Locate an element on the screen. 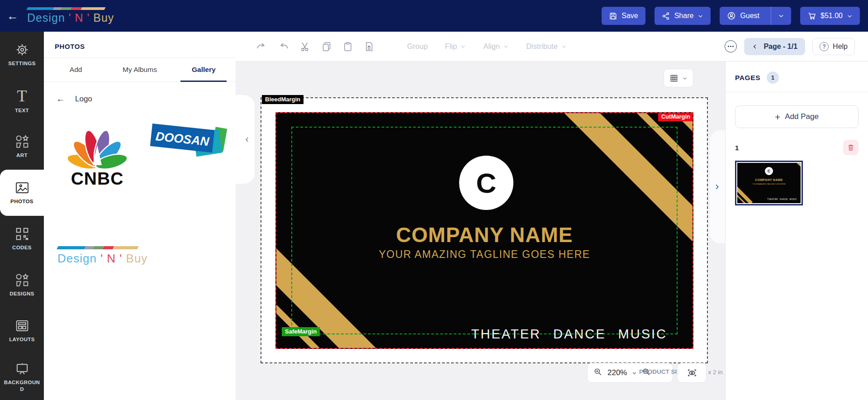 The image size is (868, 400). gallery-image-cnbc: CNBC is located at coordinates (97, 158).